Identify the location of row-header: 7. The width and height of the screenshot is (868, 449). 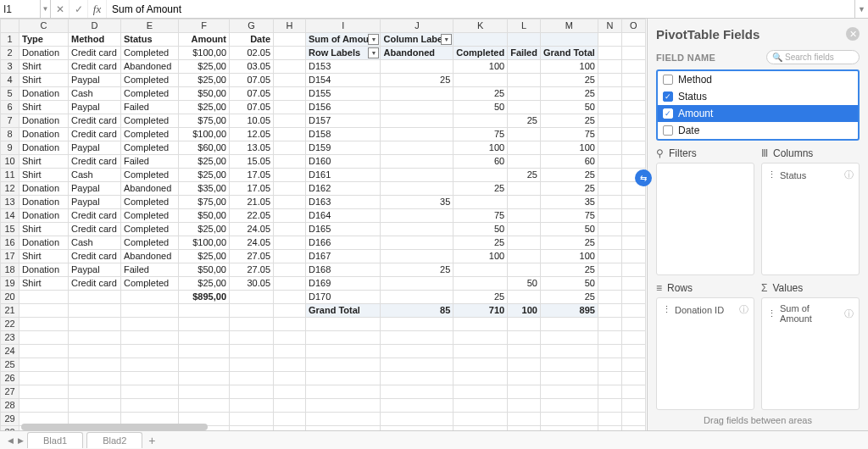
(10, 121).